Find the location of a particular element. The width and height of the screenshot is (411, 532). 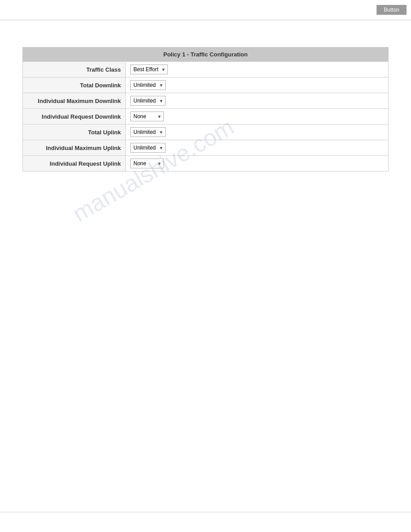

label-individual-request-downlink-select: Individual Request Downlink is located at coordinates (74, 116).